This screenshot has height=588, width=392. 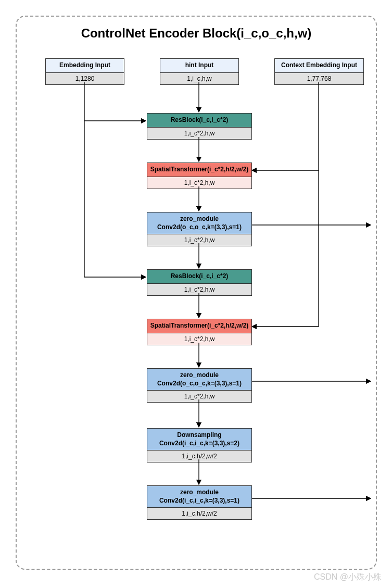 What do you see at coordinates (199, 440) in the screenshot?
I see `downsampling-label: DownsamplingConv2d(i_c,i_c,k=(3,3),s=2)` at bounding box center [199, 440].